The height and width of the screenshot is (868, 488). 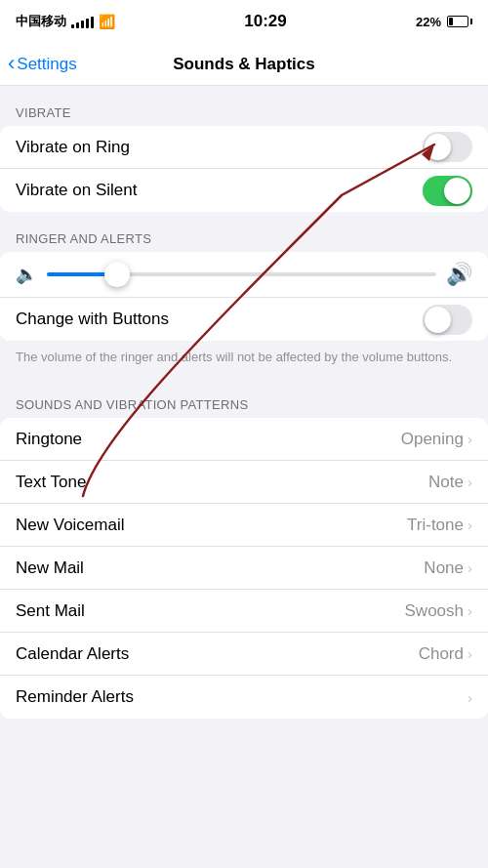 What do you see at coordinates (107, 21) in the screenshot?
I see `wifi-icon: 📶` at bounding box center [107, 21].